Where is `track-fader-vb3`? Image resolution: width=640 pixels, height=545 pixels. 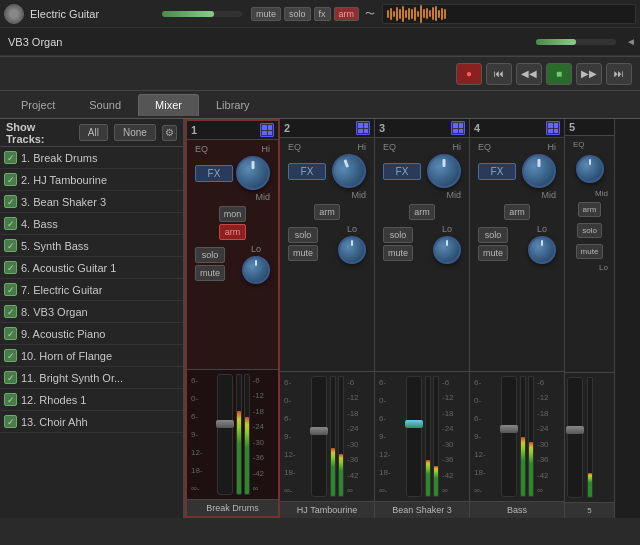
track-fader-vb3 is located at coordinates (576, 42).